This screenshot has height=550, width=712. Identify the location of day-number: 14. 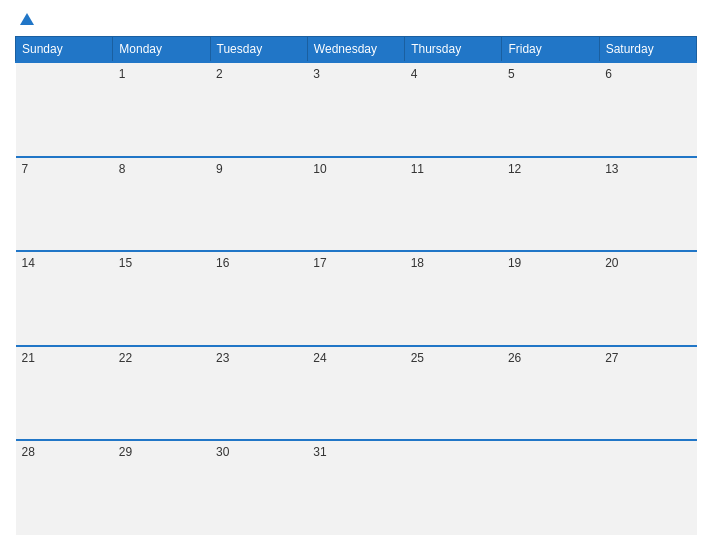
(28, 263).